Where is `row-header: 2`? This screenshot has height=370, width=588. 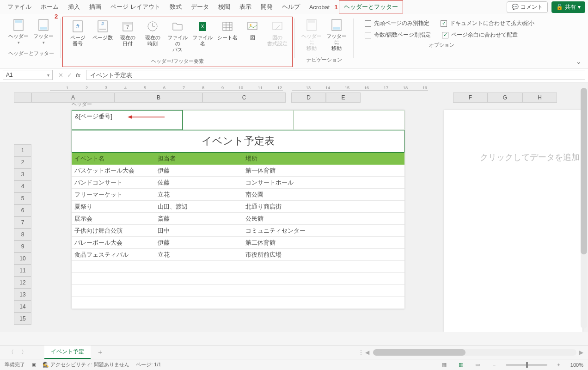
row-header: 2 is located at coordinates (23, 162).